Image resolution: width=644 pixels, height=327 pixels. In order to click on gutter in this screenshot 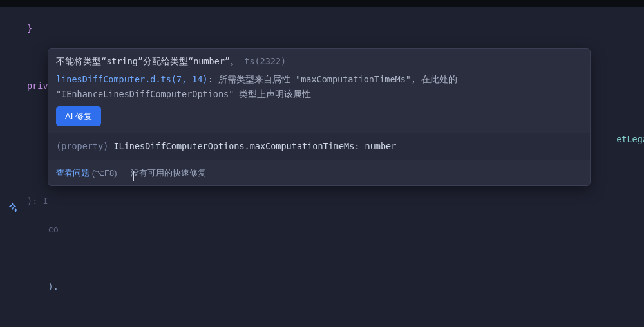, I will do `click(12, 167)`.